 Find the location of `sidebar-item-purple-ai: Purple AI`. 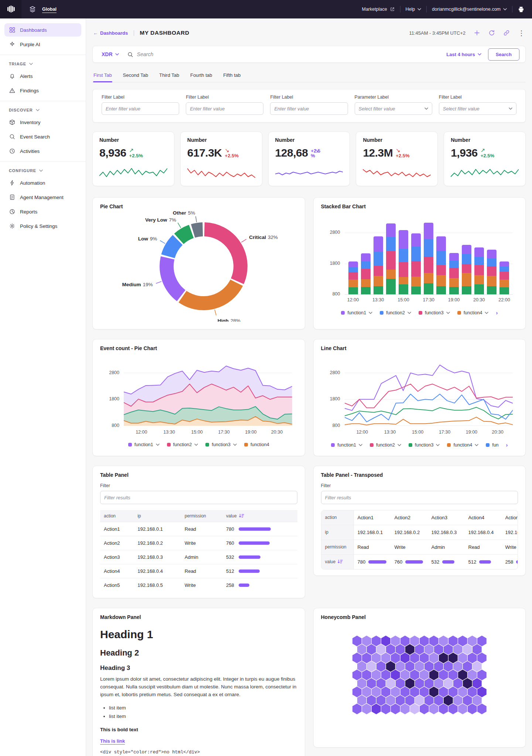

sidebar-item-purple-ai: Purple AI is located at coordinates (43, 44).